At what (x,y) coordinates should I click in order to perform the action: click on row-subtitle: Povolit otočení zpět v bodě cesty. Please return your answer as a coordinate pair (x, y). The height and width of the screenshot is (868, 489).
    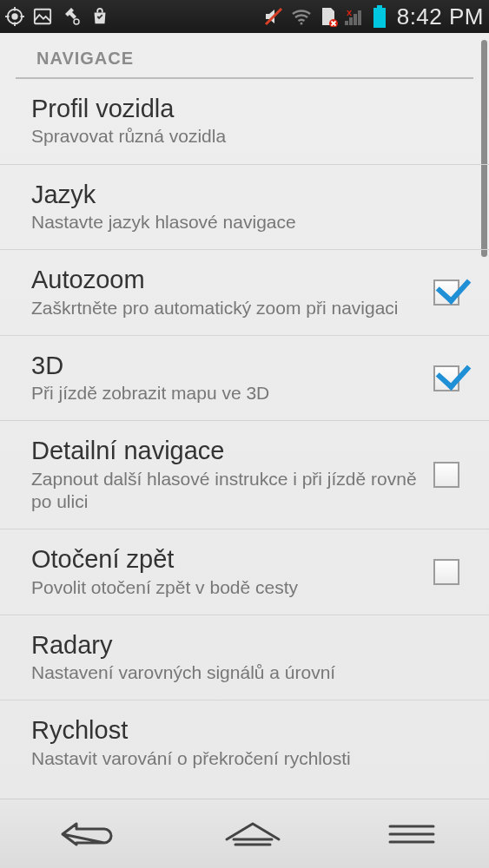
    Looking at the image, I should click on (228, 588).